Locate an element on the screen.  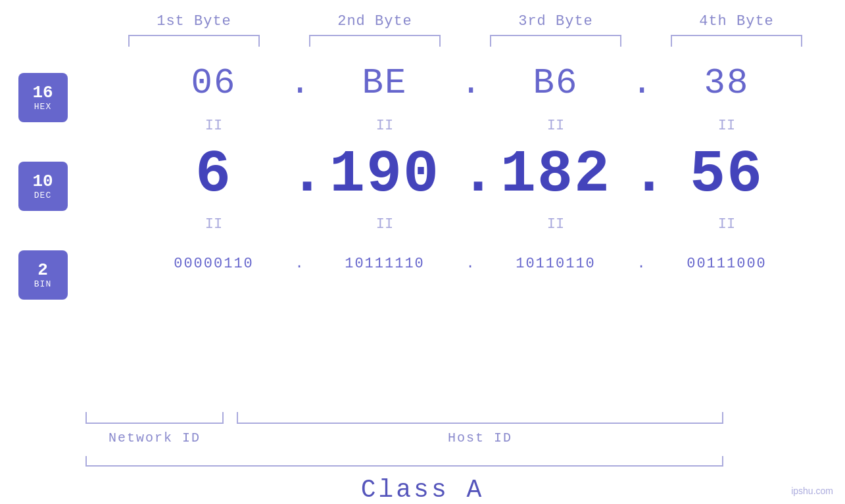
byte-label-1: 1st Byte is located at coordinates (194, 21).